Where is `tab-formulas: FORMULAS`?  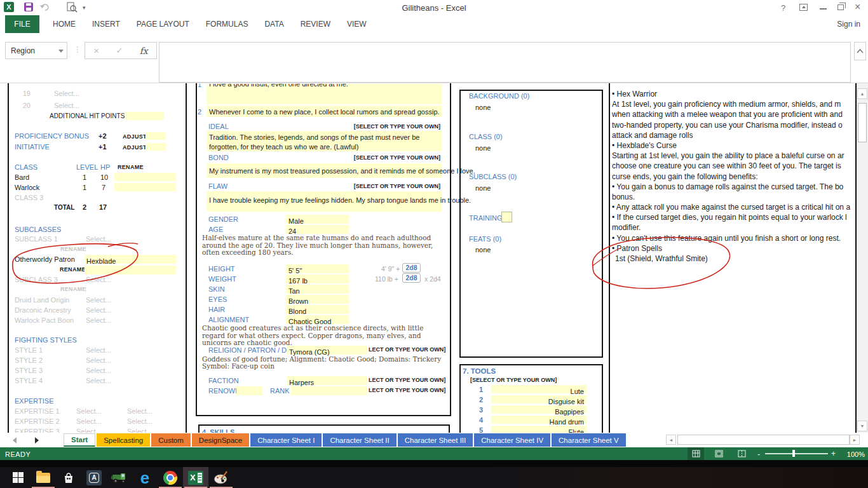
tab-formulas: FORMULAS is located at coordinates (227, 24).